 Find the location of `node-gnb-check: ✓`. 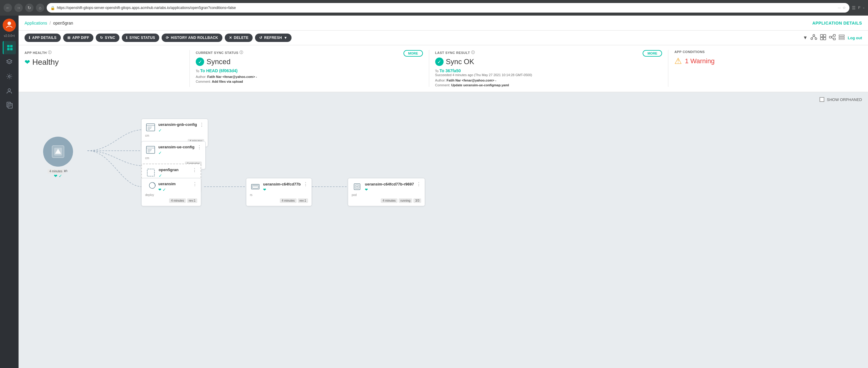

node-gnb-check: ✓ is located at coordinates (160, 130).